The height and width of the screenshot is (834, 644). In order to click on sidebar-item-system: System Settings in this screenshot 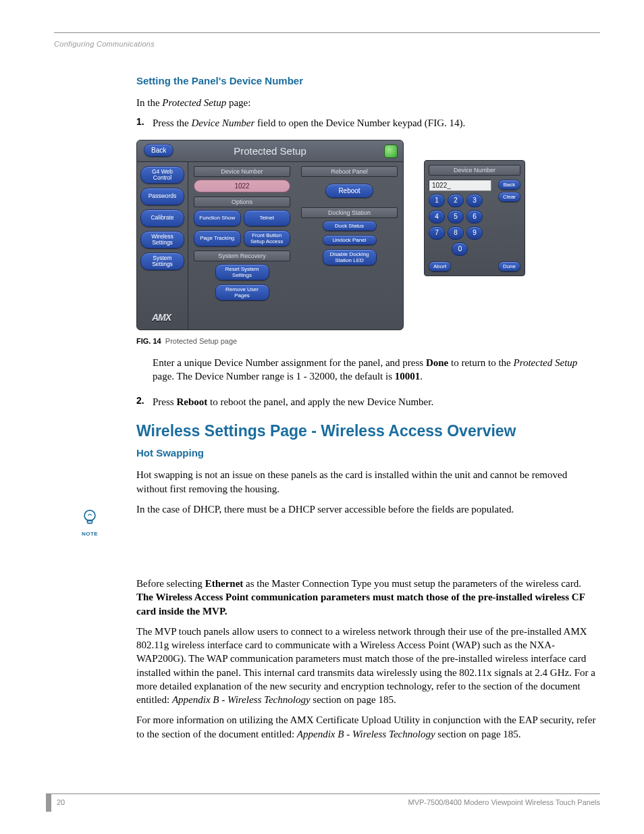, I will do `click(162, 261)`.